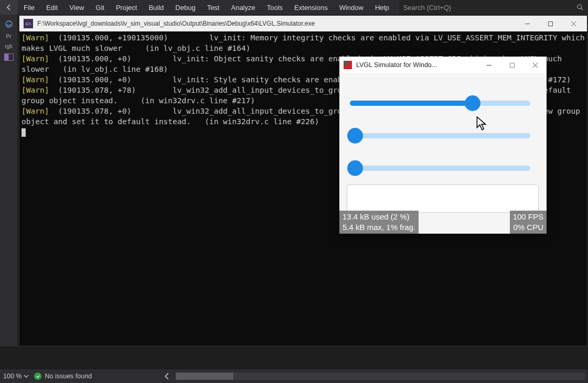  I want to click on sim-textarea, so click(443, 199).